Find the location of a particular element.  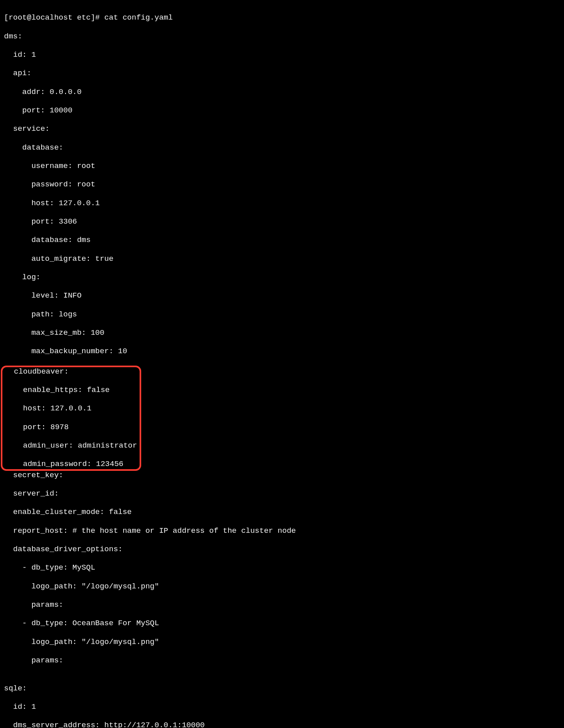

yaml-line: path: logs is located at coordinates (282, 314).